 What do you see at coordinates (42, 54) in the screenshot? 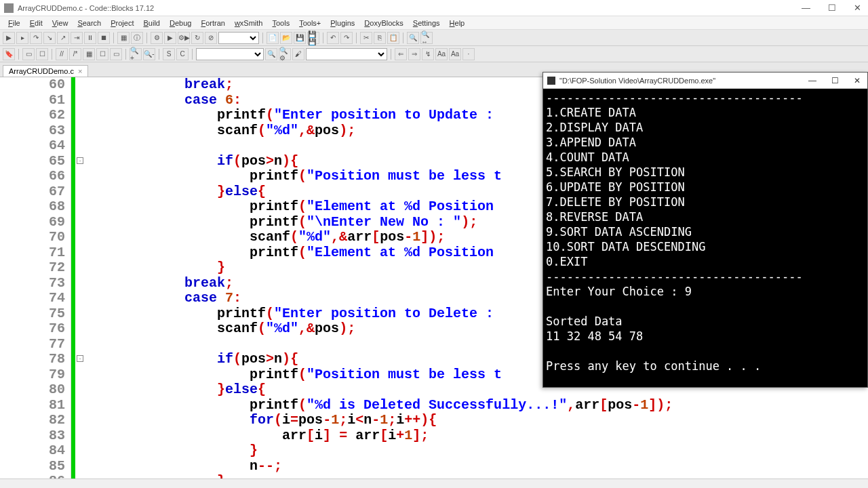
I see `block-button: ☐` at bounding box center [42, 54].